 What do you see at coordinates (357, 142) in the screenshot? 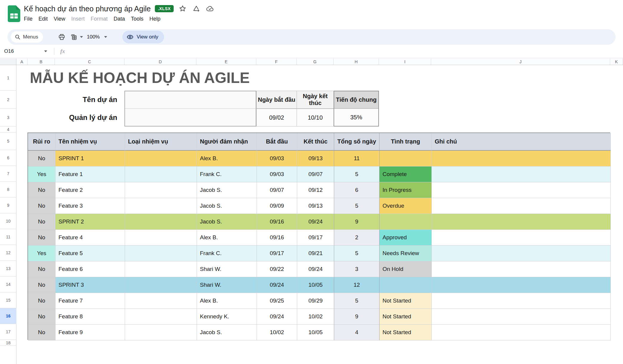
I see `table-header-days: Tổng số ngày` at bounding box center [357, 142].